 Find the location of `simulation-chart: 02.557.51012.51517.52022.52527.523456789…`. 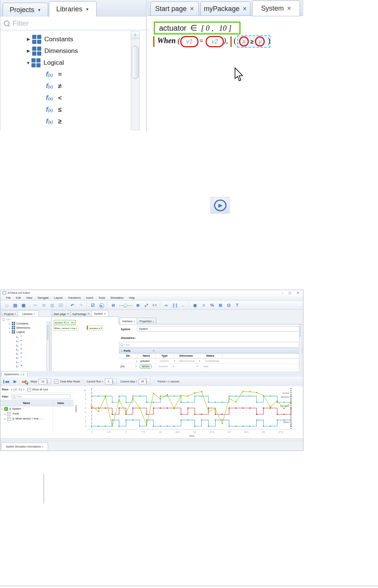

simulation-chart: 02.557.51012.51517.52022.52527.523456789… is located at coordinates (188, 412).